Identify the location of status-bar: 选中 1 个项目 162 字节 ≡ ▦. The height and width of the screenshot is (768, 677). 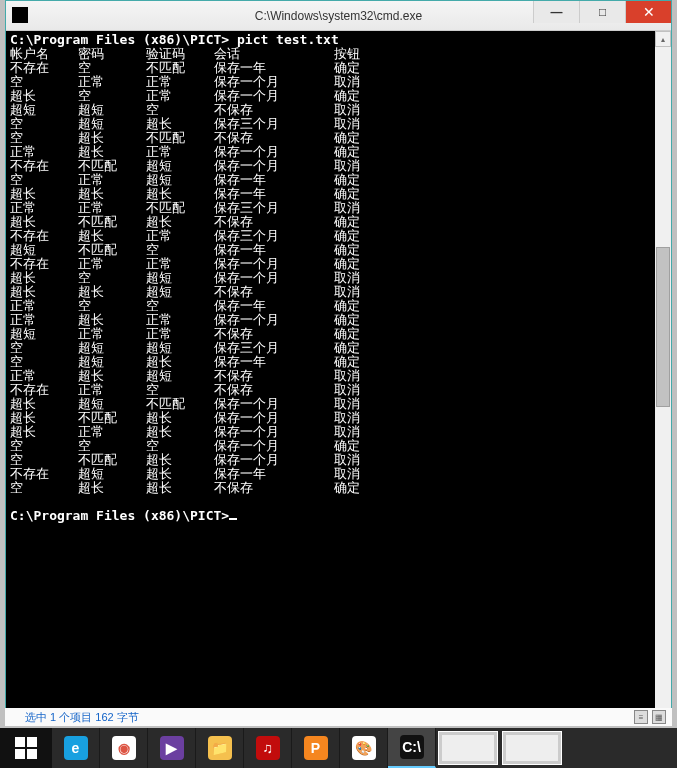
(338, 717).